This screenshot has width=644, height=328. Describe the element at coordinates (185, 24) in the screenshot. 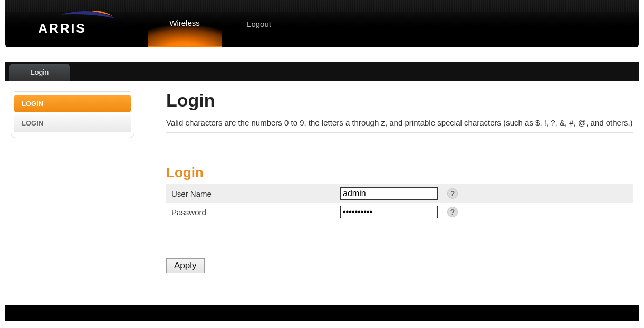

I see `nav-wireless: Wireless` at that location.